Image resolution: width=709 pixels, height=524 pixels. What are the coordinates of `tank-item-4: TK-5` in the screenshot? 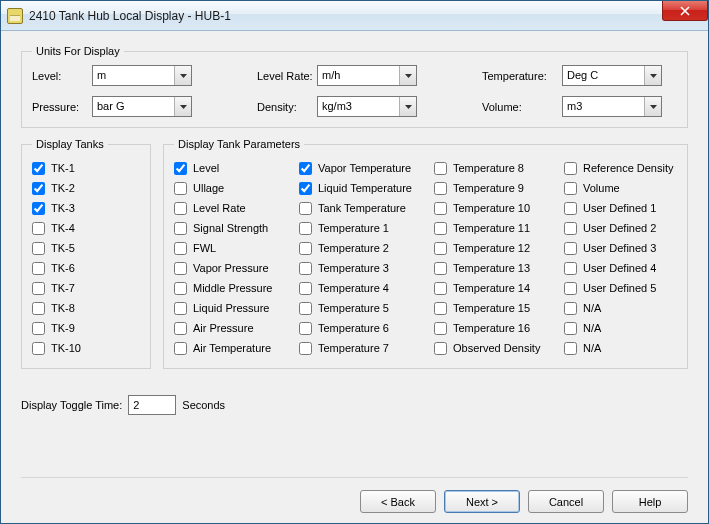 It's located at (86, 248).